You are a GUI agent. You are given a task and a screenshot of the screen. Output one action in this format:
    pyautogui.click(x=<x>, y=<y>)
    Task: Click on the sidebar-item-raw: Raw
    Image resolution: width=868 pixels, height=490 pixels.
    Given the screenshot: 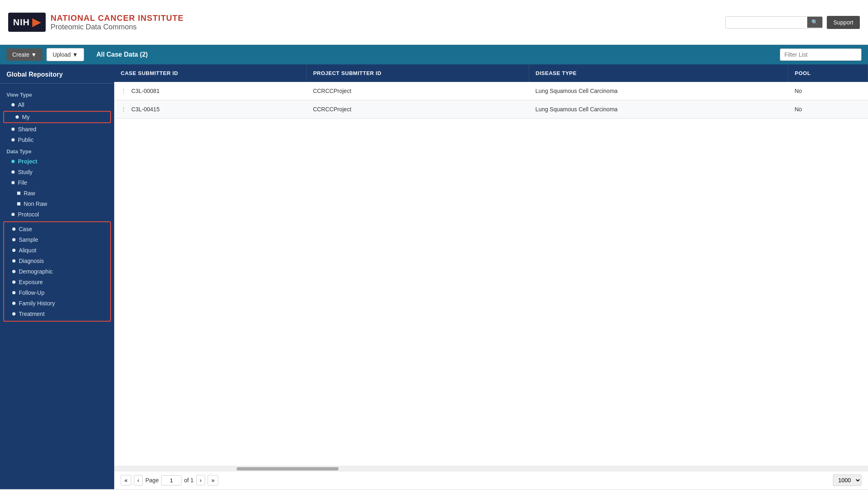 What is the action you would take?
    pyautogui.click(x=57, y=193)
    